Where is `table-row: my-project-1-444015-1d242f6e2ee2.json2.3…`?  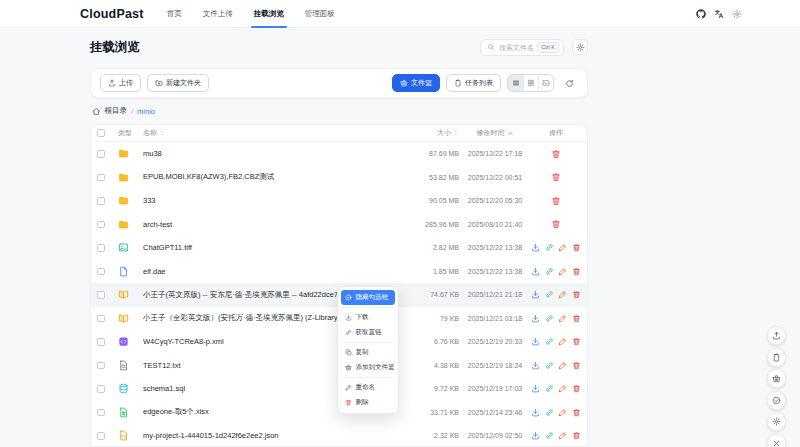 table-row: my-project-1-444015-1d242f6e2ee2.json2.3… is located at coordinates (339, 436).